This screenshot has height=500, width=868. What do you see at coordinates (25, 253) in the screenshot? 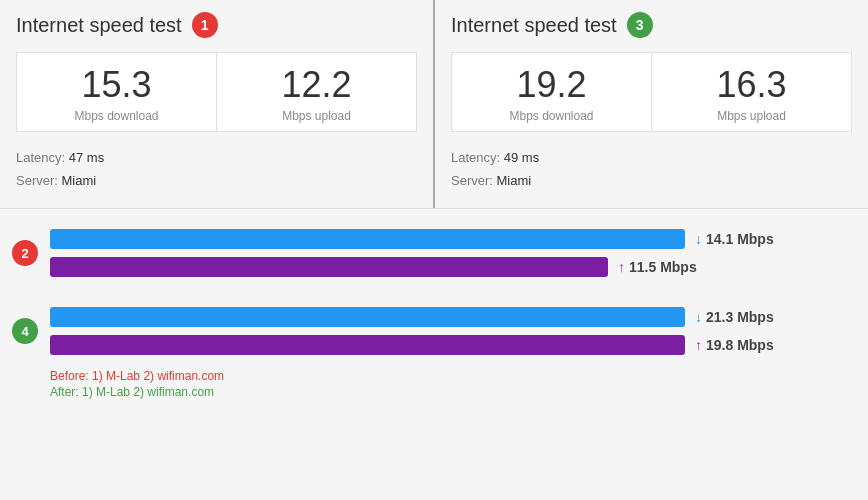
I see `bar-group-1-badge: 2` at bounding box center [25, 253].